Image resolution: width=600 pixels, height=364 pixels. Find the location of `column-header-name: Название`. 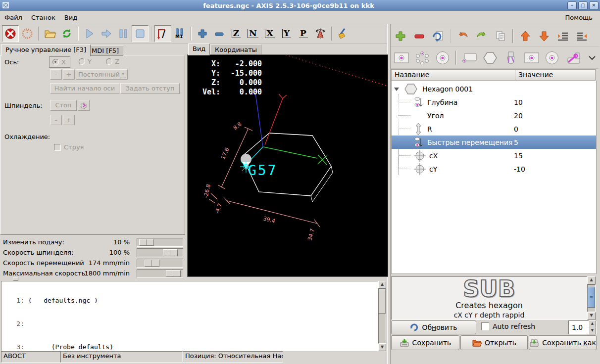

column-header-name: Название is located at coordinates (453, 75).